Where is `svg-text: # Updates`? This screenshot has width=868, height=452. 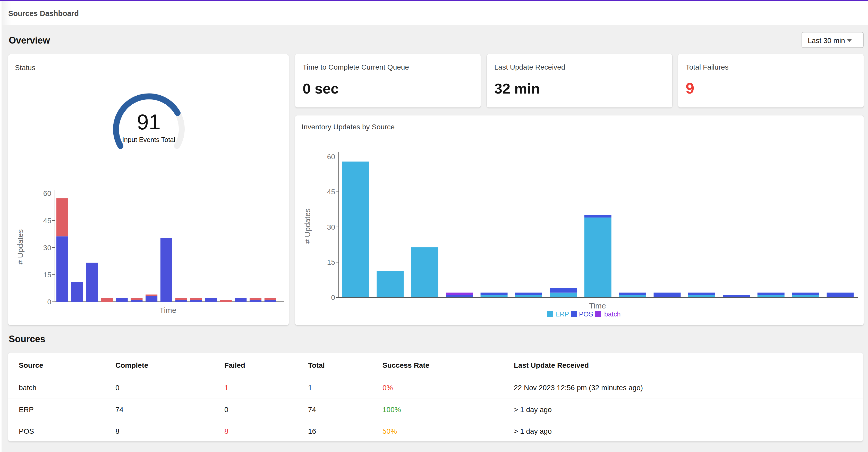 svg-text: # Updates is located at coordinates (307, 226).